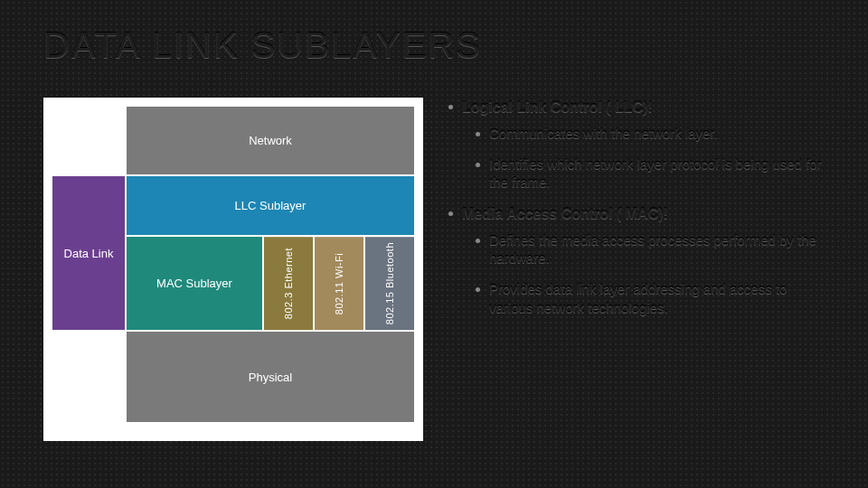  Describe the element at coordinates (604, 134) in the screenshot. I see `llc-item-text: Communicates with the network layer.` at that location.